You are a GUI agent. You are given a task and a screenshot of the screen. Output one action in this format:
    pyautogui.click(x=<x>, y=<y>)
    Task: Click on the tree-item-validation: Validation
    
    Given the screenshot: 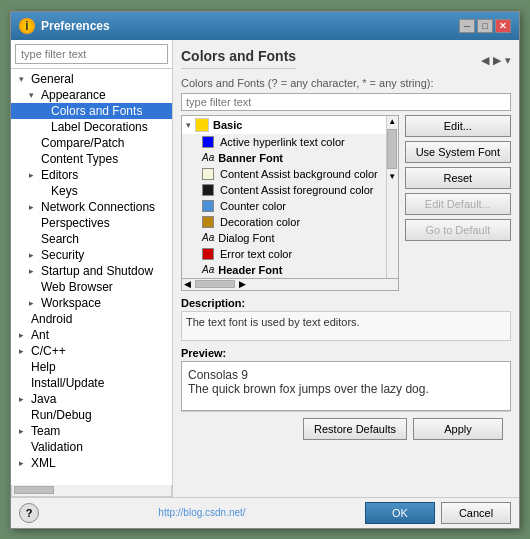 What is the action you would take?
    pyautogui.click(x=92, y=447)
    